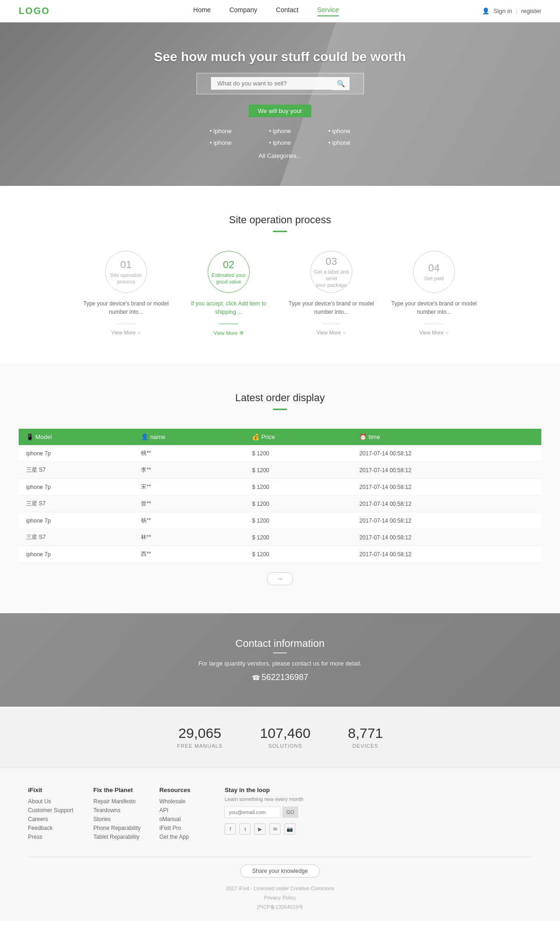  What do you see at coordinates (280, 232) in the screenshot?
I see `process-section-divider` at bounding box center [280, 232].